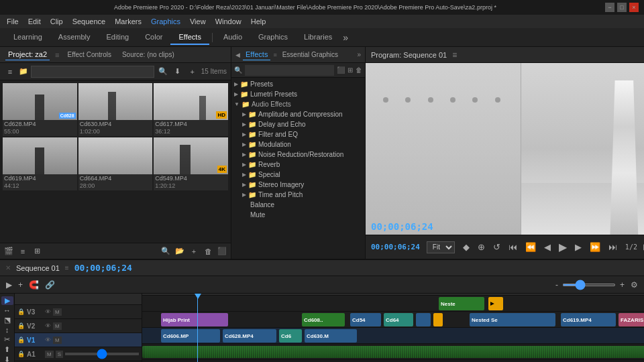  I want to click on tree-item-filter-eq: ▶ 📁 Filter and EQ, so click(298, 134).